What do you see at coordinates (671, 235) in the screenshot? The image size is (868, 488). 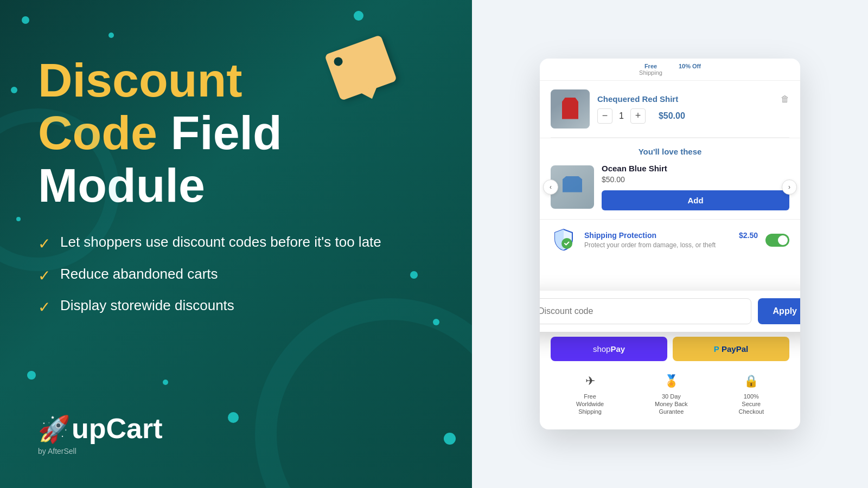 I see `protection-header-row: Shipping Protection $2.50` at bounding box center [671, 235].